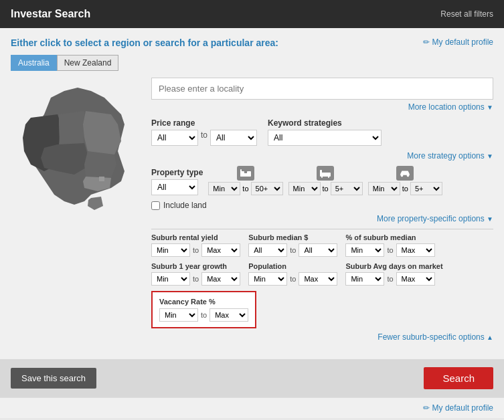 This screenshot has width=504, height=420. I want to click on bed-icon-group: Min1234 to 50+123, so click(245, 181).